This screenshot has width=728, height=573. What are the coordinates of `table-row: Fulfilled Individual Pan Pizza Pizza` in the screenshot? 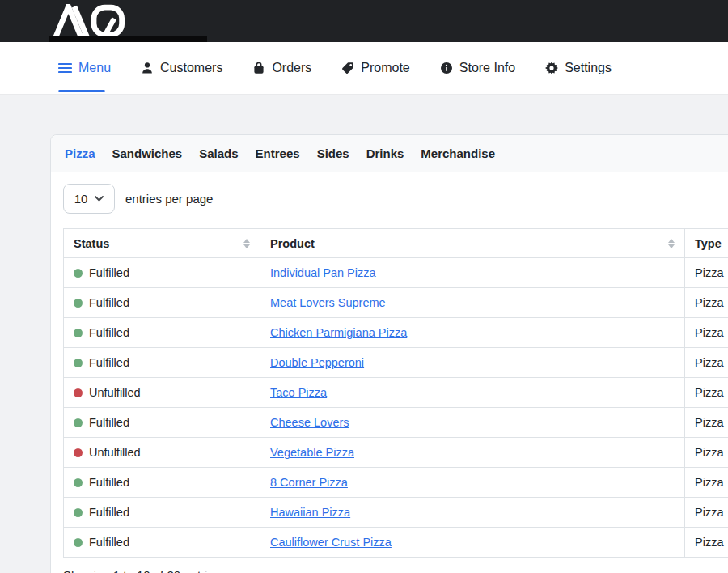 It's located at (396, 274).